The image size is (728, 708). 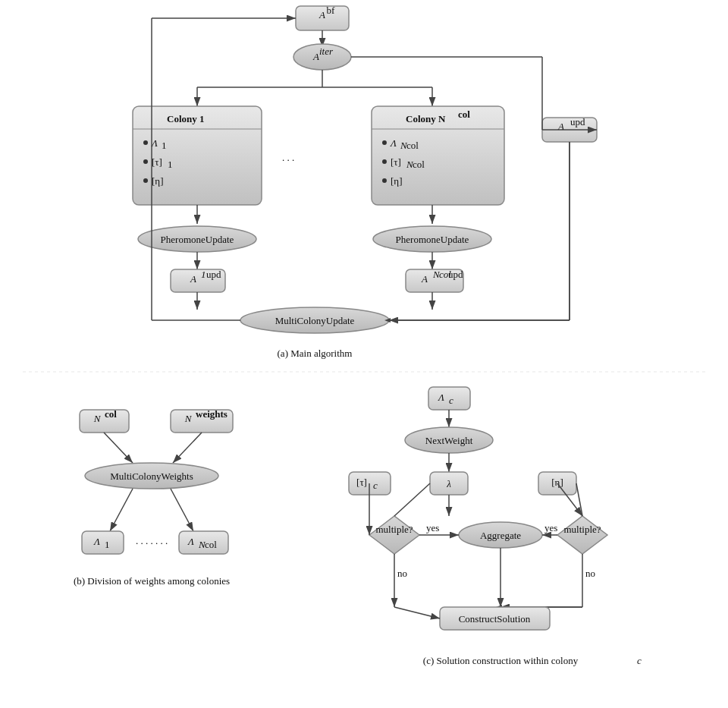 What do you see at coordinates (170, 164) in the screenshot?
I see `colony1-item2-sub: 1` at bounding box center [170, 164].